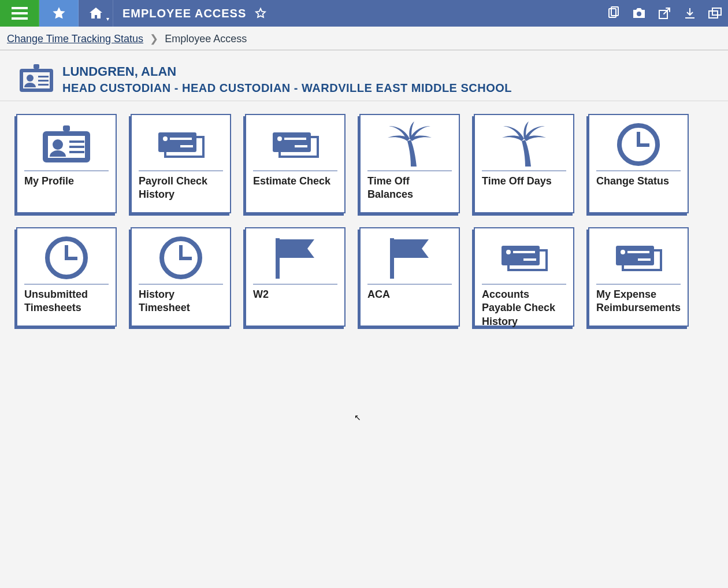 The image size is (728, 588). What do you see at coordinates (715, 13) in the screenshot?
I see `windows-button` at bounding box center [715, 13].